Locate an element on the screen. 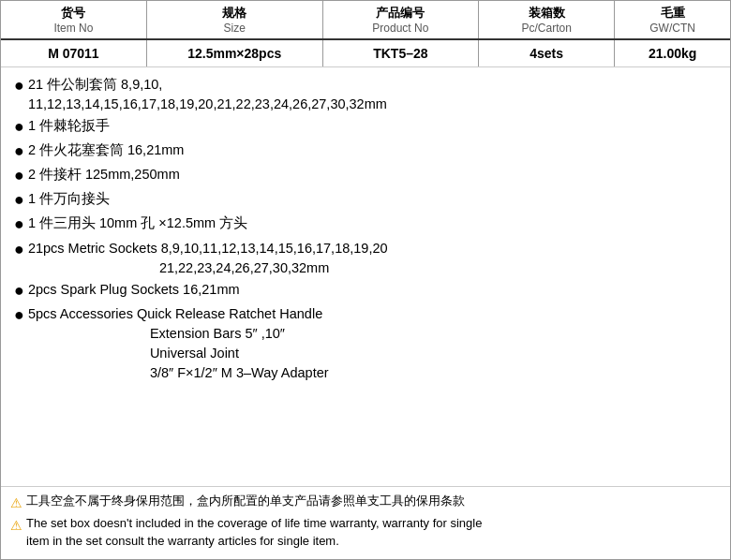  warning-icon-zh: ⚠ is located at coordinates (17, 503).